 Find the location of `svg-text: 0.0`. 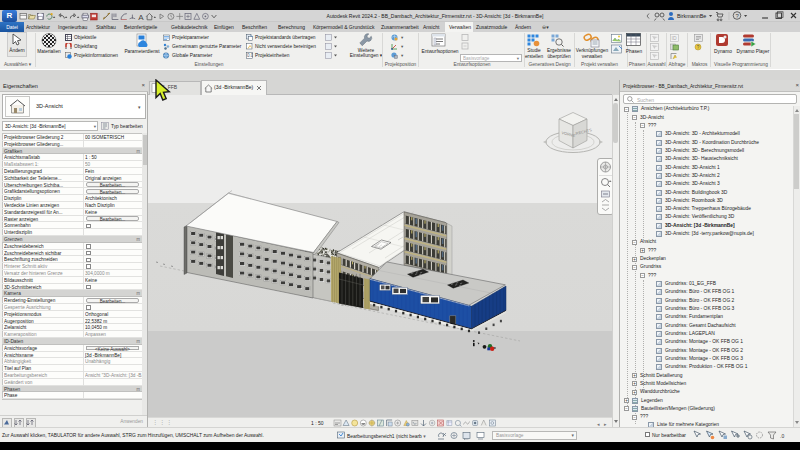

svg-text: 0.0 is located at coordinates (250, 56).